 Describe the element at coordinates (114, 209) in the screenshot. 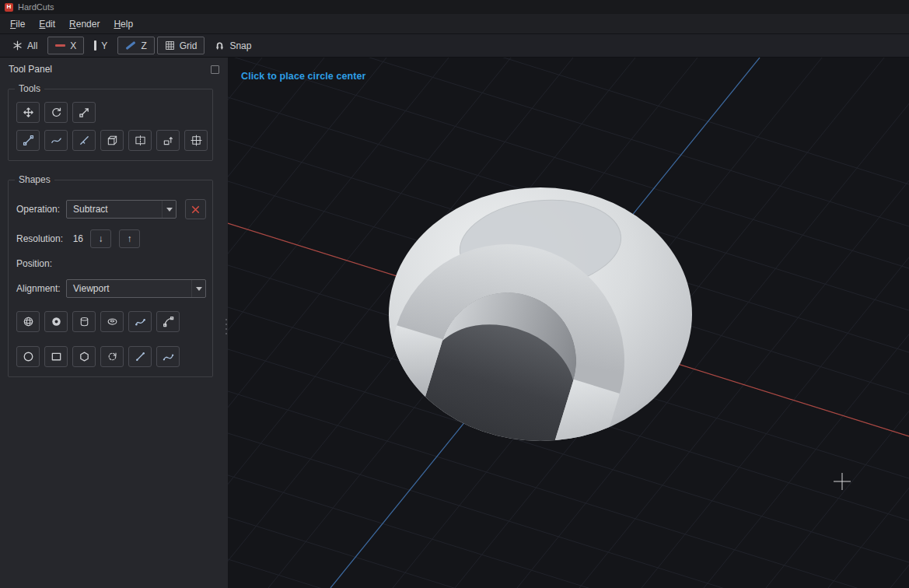

I see `operation-value: Subtract` at that location.